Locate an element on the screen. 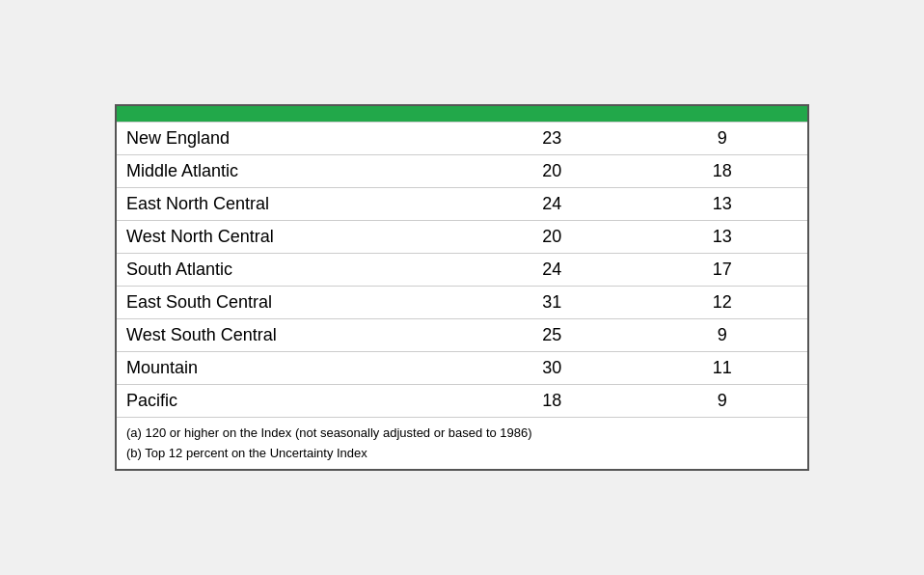  table-header is located at coordinates (462, 114).